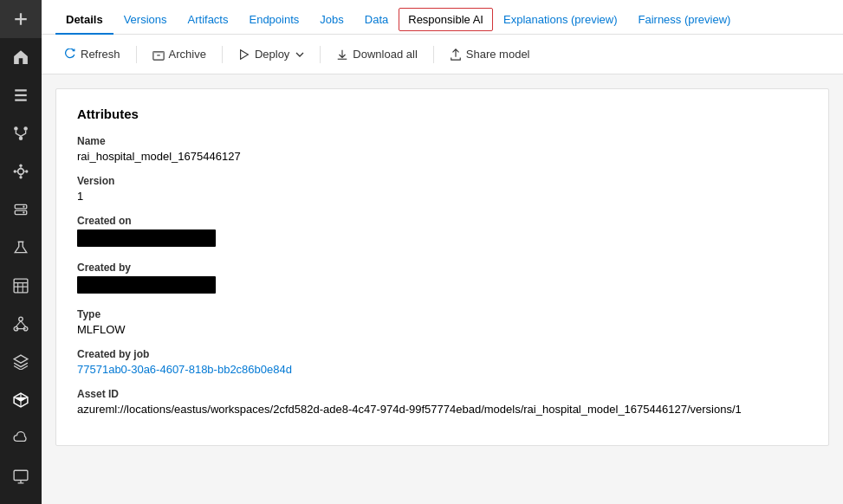 The height and width of the screenshot is (504, 843). I want to click on attr-job-label: Created by job, so click(442, 354).